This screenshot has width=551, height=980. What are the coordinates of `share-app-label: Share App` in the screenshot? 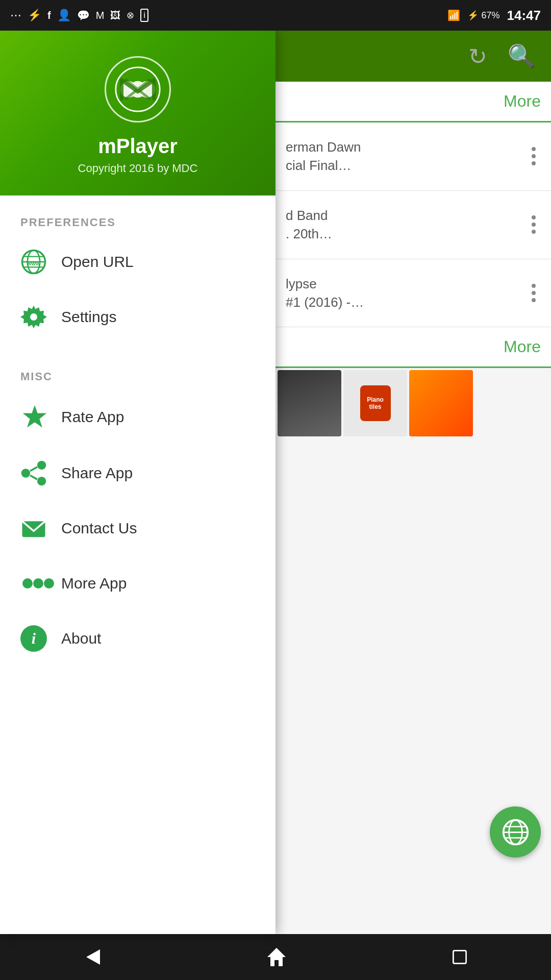 It's located at (97, 473).